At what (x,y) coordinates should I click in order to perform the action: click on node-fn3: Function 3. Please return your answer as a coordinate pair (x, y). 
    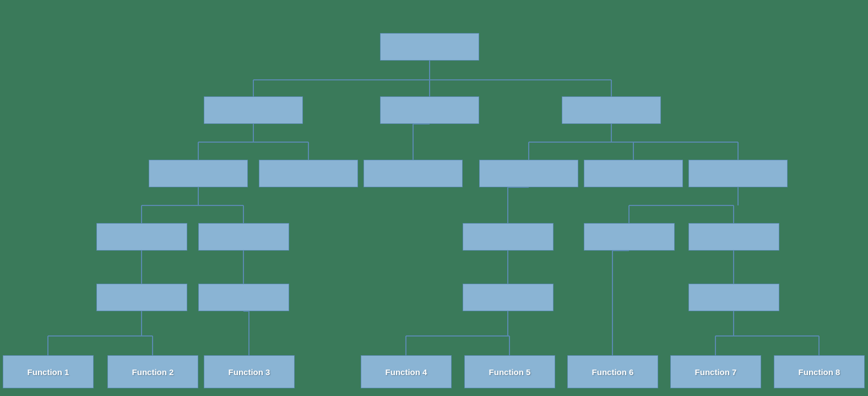
    Looking at the image, I should click on (249, 372).